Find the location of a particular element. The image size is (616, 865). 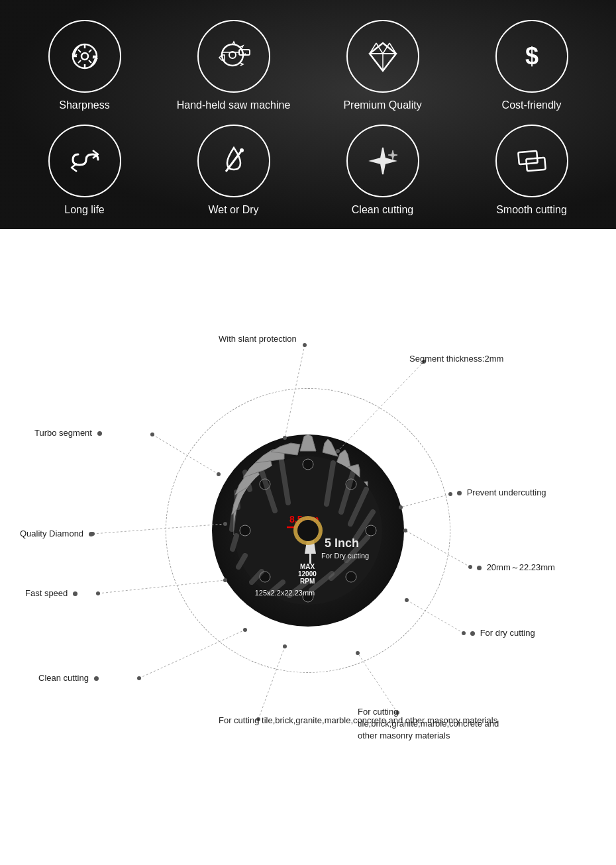

feature-cost: $ Cost-friendly is located at coordinates (531, 66).